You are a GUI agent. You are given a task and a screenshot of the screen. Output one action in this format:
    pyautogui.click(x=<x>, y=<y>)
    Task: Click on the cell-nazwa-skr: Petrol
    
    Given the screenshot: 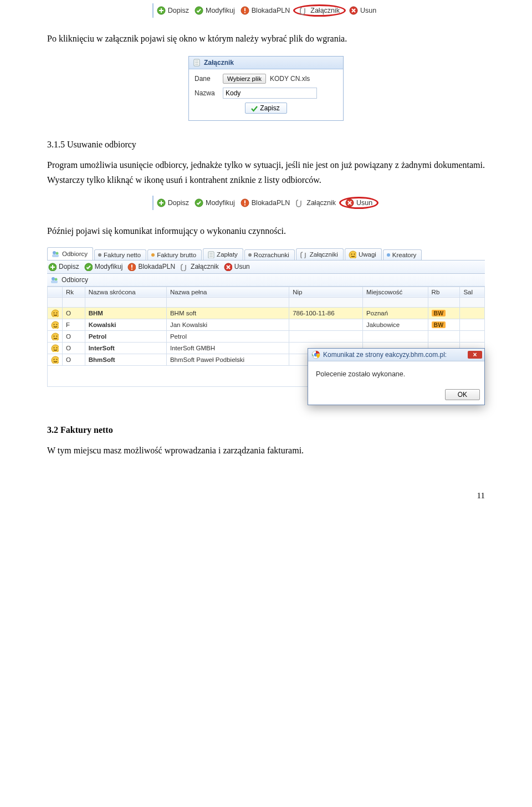 What is the action you would take?
    pyautogui.click(x=125, y=336)
    